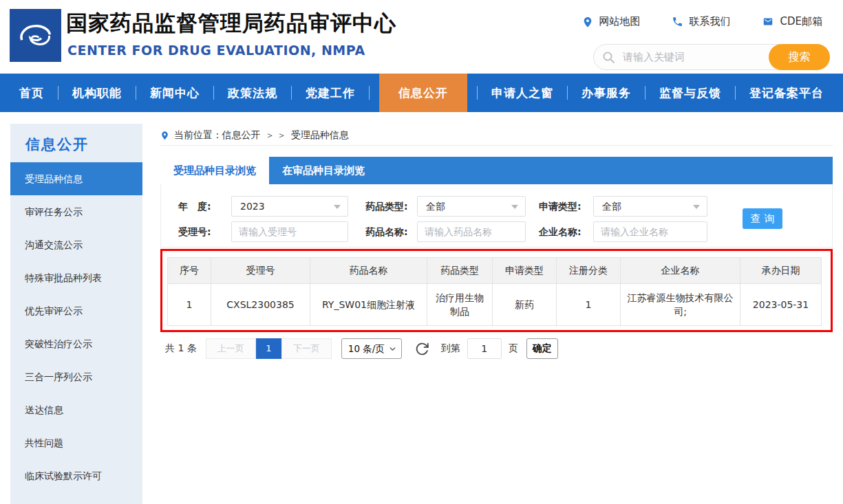 This screenshot has width=843, height=504. What do you see at coordinates (268, 349) in the screenshot?
I see `pager-group: 上一页 1 下一页` at bounding box center [268, 349].